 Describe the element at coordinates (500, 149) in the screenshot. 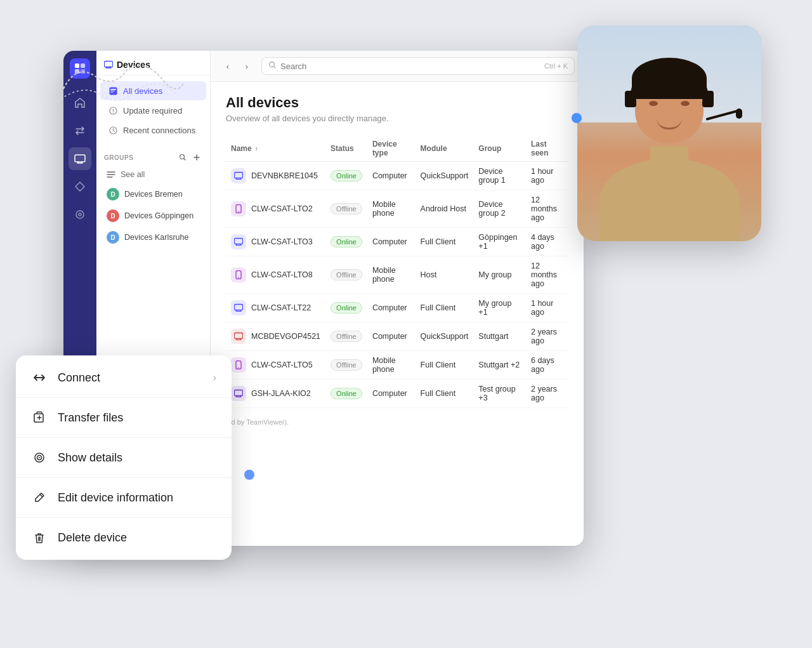

I see `col-group: Group` at that location.